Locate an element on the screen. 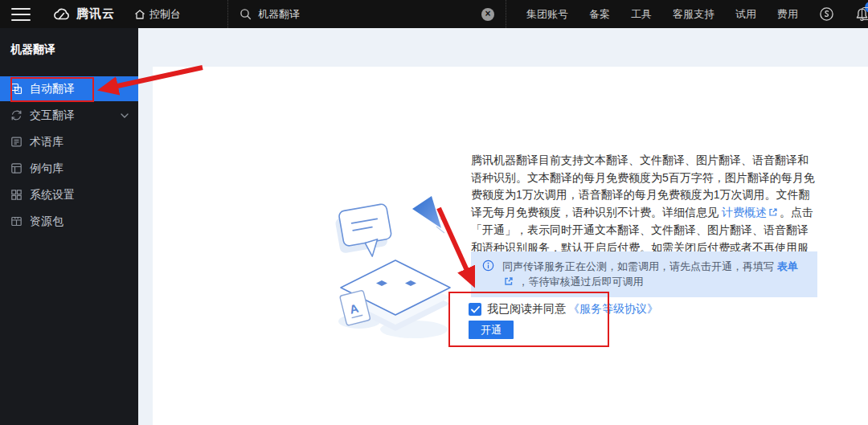  sidebar: 机器翻译 自动翻译 交互翻译 is located at coordinates (69, 227).